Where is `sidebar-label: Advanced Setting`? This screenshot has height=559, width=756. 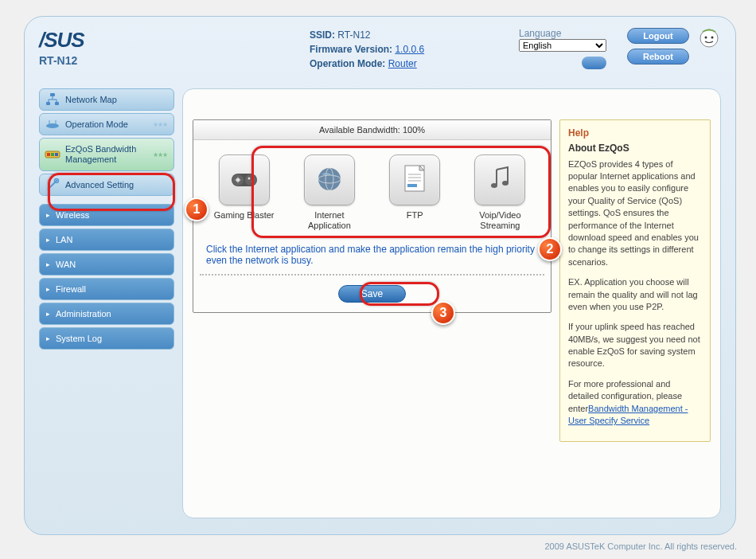
sidebar-label: Advanced Setting is located at coordinates (99, 185).